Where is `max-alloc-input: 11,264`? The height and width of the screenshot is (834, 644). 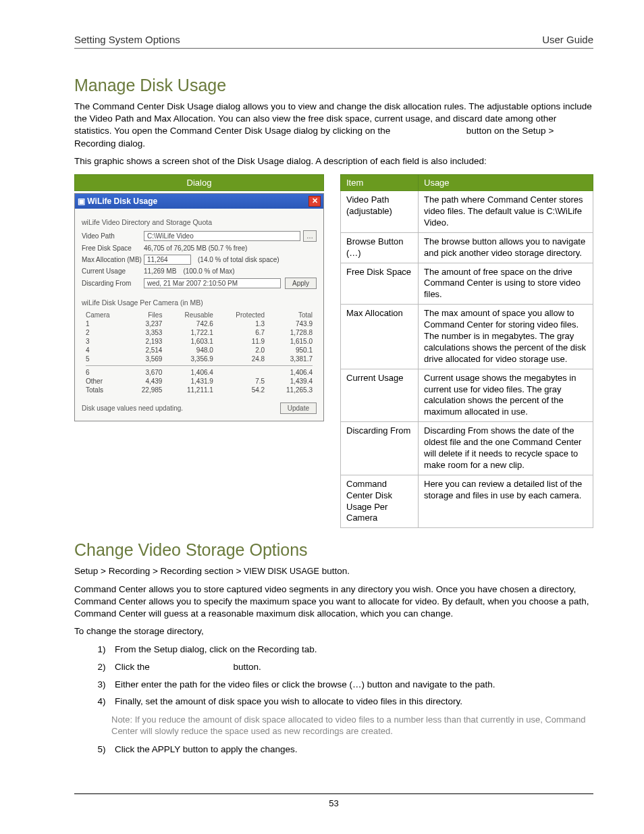
max-alloc-input: 11,264 is located at coordinates (167, 259).